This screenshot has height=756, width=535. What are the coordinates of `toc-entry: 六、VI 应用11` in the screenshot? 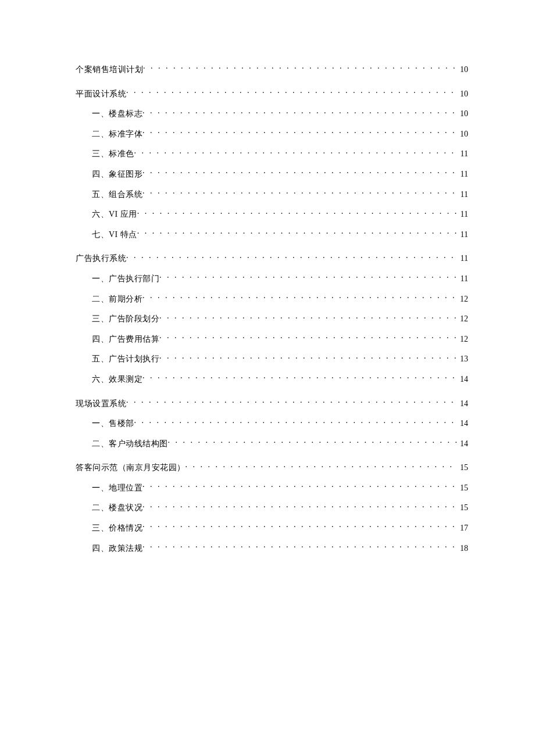 It's located at (272, 214).